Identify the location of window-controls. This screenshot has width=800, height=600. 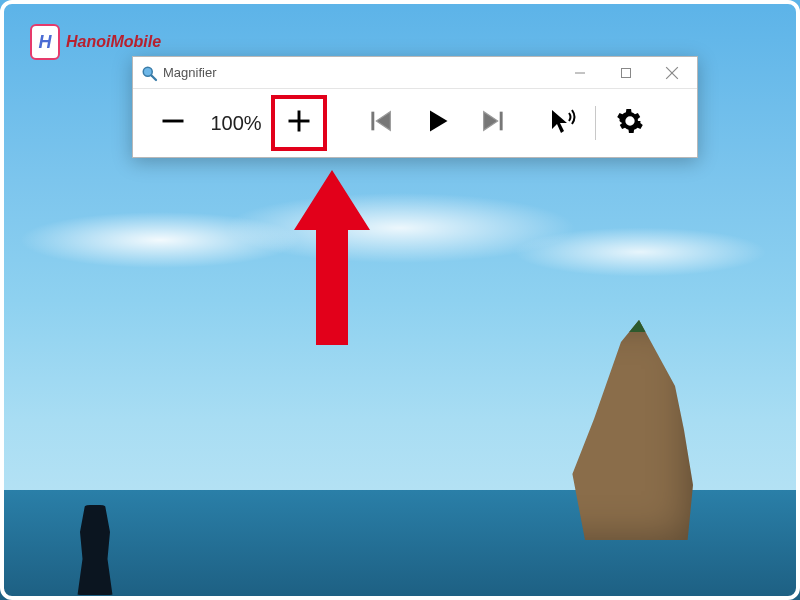
(626, 73).